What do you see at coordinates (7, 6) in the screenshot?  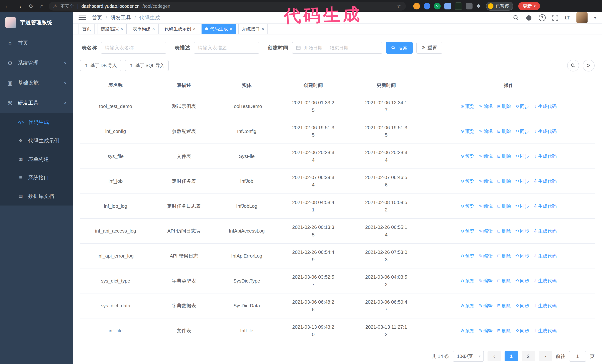 I see `back-icon: ←` at bounding box center [7, 6].